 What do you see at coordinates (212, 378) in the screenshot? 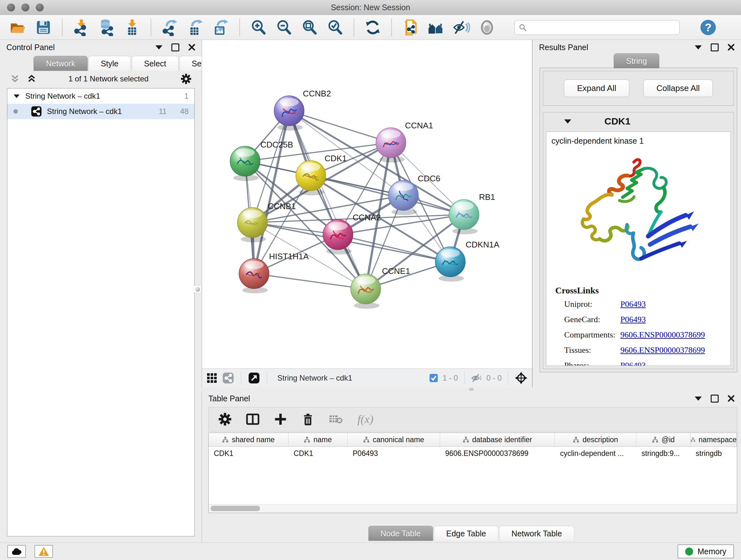
I see `birdseye-grid-icon` at bounding box center [212, 378].